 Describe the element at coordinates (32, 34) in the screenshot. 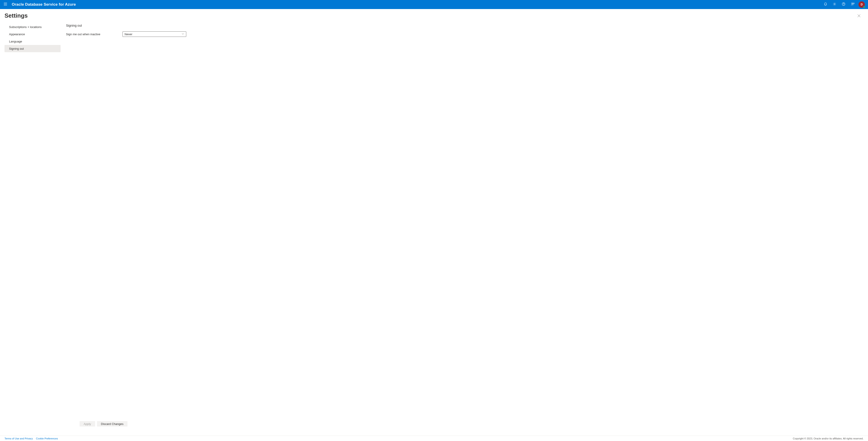

I see `nav-item-appearance: Appearance` at that location.